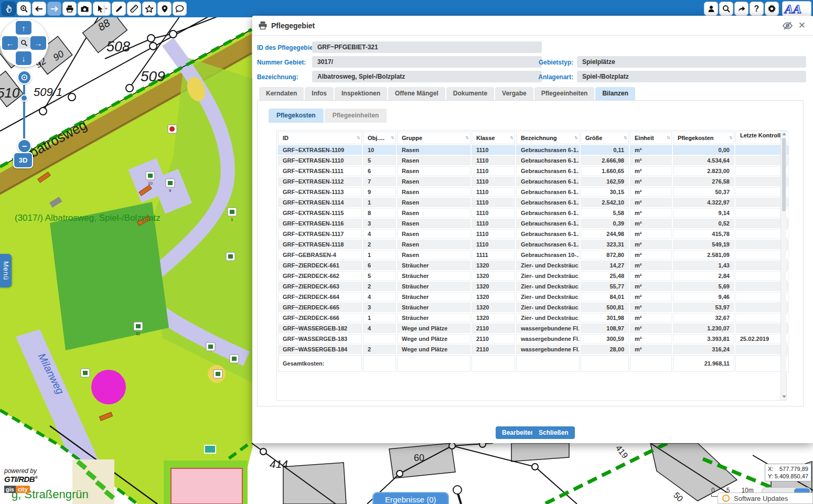 The height and width of the screenshot is (504, 813). I want to click on draw-tool-button, so click(119, 8).